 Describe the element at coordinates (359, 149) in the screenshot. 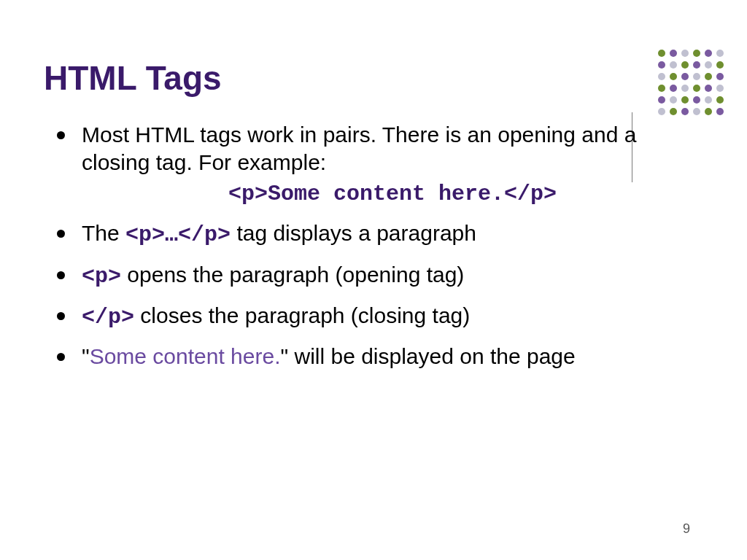

I see `bullet-intro-text: Most HTML tags work in pairs. There is a…` at that location.